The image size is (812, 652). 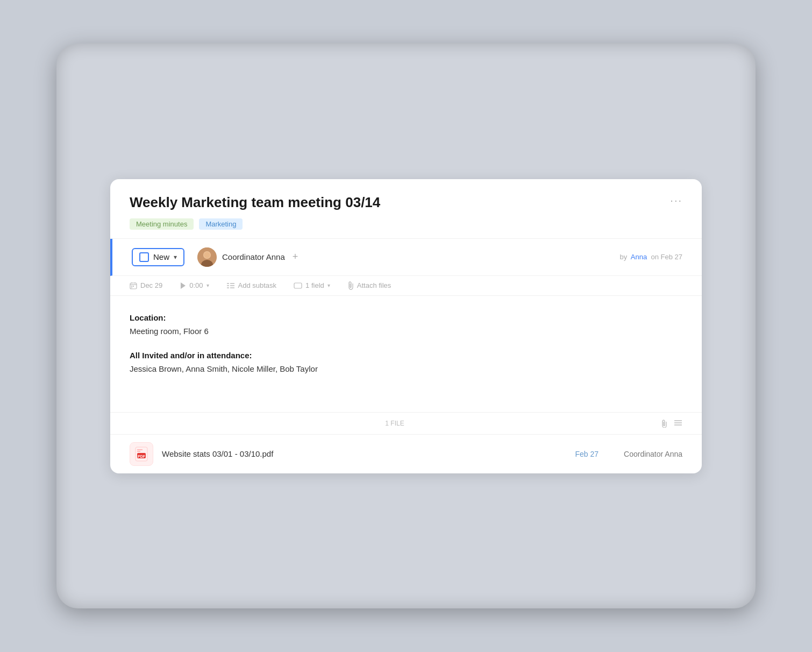 I want to click on tag-meeting-minutes: Meeting minutes, so click(x=161, y=224).